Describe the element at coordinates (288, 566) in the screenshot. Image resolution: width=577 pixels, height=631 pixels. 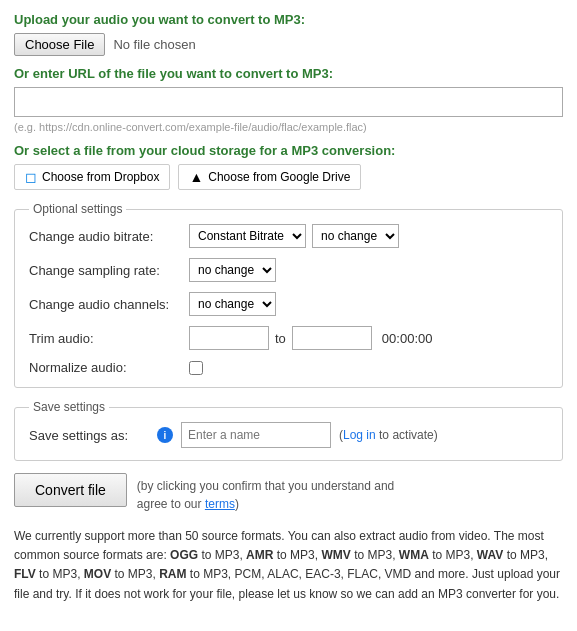
I see `description-text: We currently support more than 50 source…` at that location.